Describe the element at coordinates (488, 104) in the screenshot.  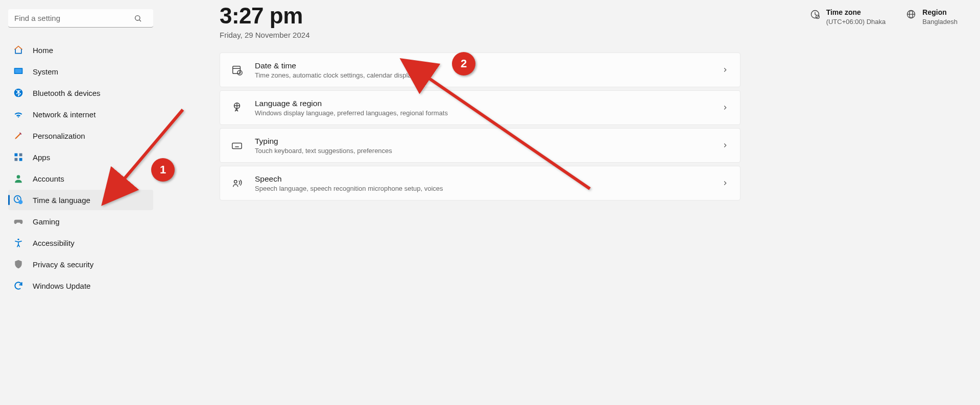
I see `card-title: Language & region` at that location.